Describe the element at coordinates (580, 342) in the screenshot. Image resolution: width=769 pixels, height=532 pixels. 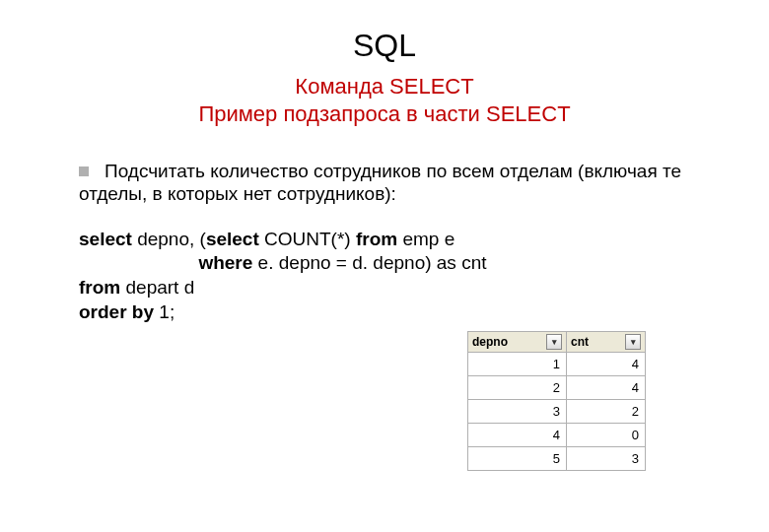
I see `col-header-cnt-label: cnt` at that location.